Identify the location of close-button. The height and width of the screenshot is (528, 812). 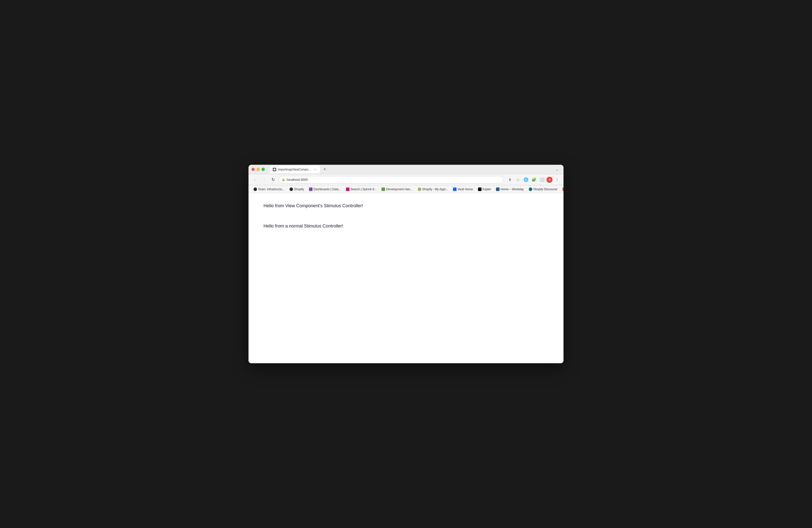
(253, 169).